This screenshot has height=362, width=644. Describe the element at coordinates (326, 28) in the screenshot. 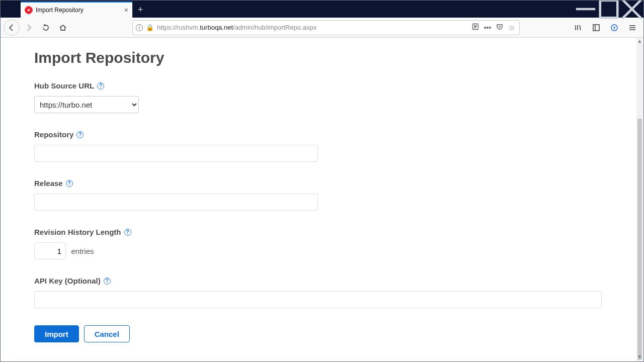

I see `url-bar: i 🔒 https://rushvm.turboqa.net/admin/hub…` at that location.